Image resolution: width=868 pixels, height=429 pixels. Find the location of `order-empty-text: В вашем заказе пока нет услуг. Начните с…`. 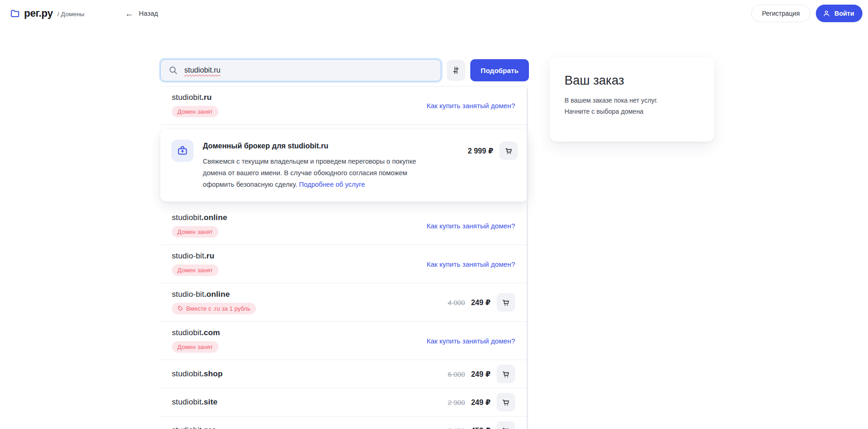

order-empty-text: В вашем заказе пока нет услуг. Начните с… is located at coordinates (622, 106).